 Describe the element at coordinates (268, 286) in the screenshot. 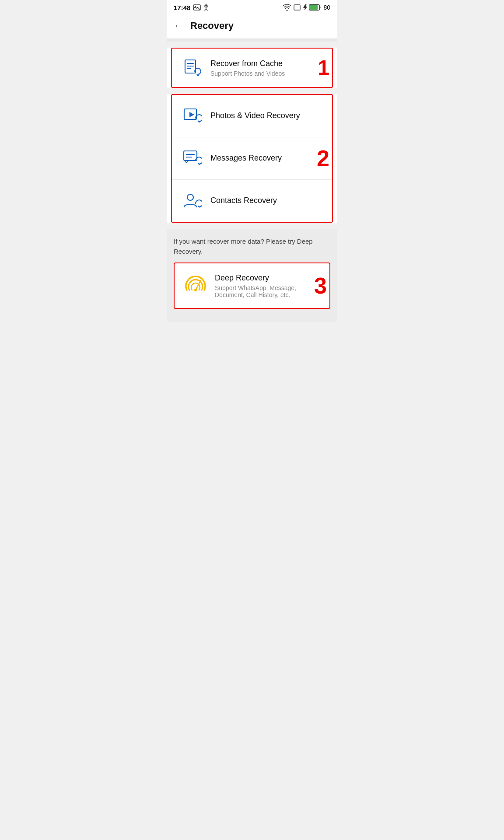

I see `deep-recovery-text-block: Deep Recovery Support WhatsApp, Message,…` at that location.